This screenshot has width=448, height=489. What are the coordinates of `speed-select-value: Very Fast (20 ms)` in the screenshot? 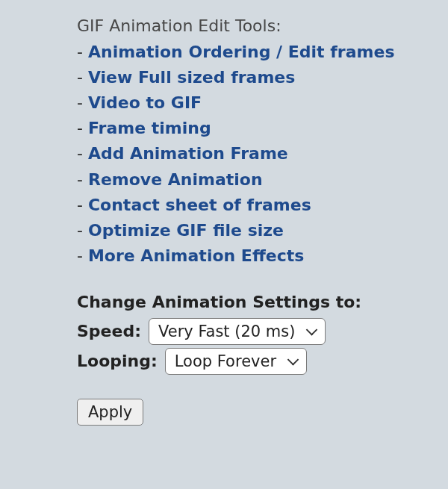 It's located at (227, 331).